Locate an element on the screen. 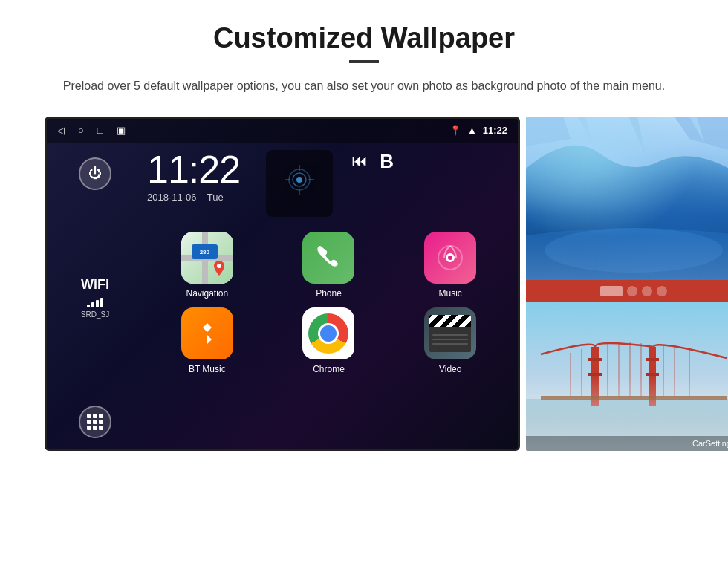 The width and height of the screenshot is (728, 563). screenshot-icon: ▣ is located at coordinates (121, 131).